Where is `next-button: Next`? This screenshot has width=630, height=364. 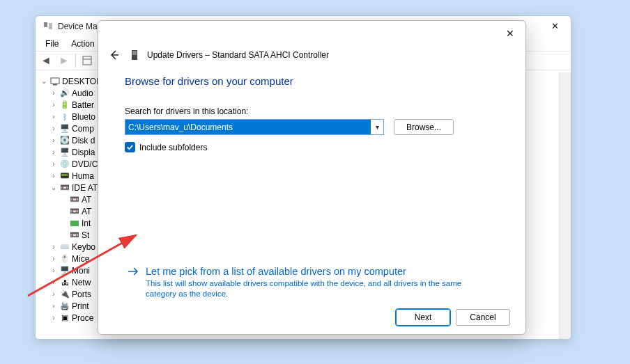
next-button: Next is located at coordinates (423, 317).